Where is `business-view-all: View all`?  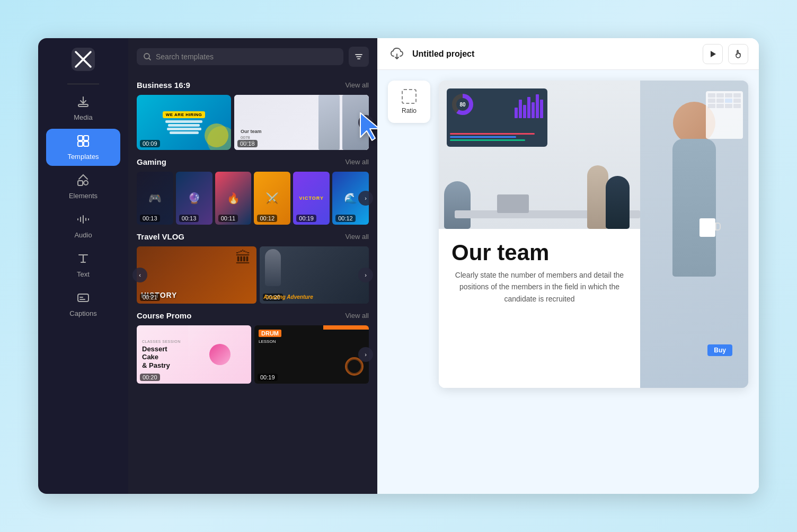 business-view-all: View all is located at coordinates (357, 85).